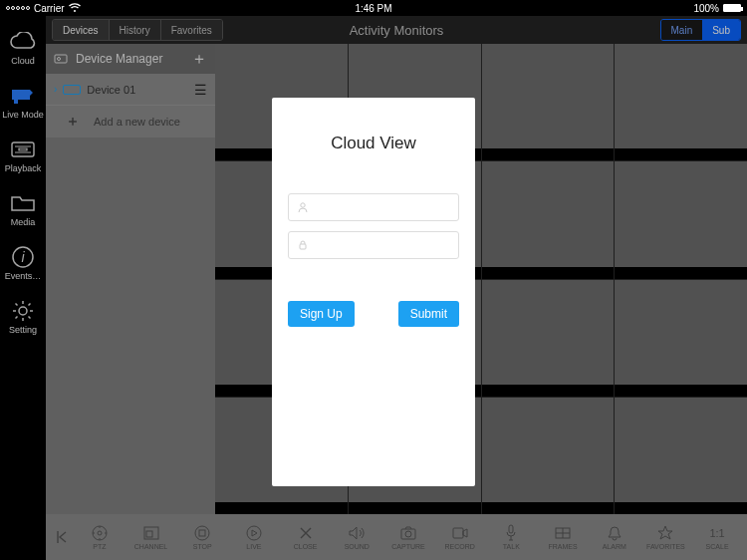  Describe the element at coordinates (303, 245) in the screenshot. I see `lock-icon` at that location.